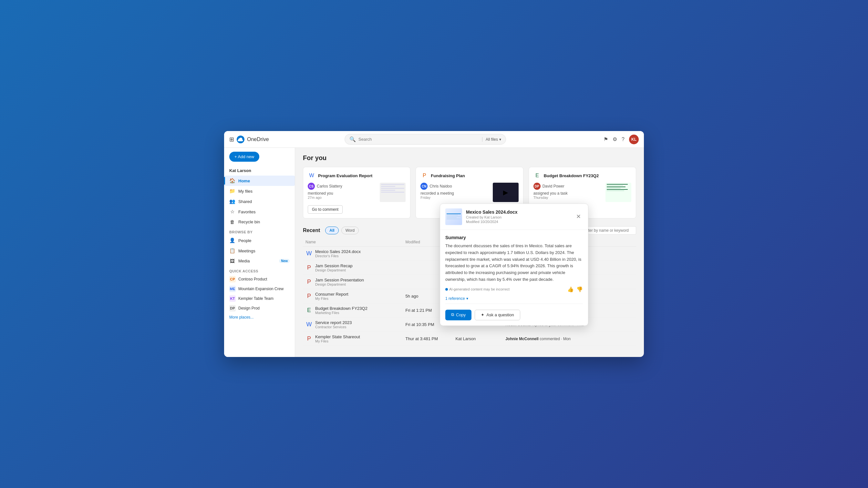 Image resolution: width=868 pixels, height=488 pixels. What do you see at coordinates (259, 231) in the screenshot?
I see `browse-by-label: Browse by` at bounding box center [259, 231].